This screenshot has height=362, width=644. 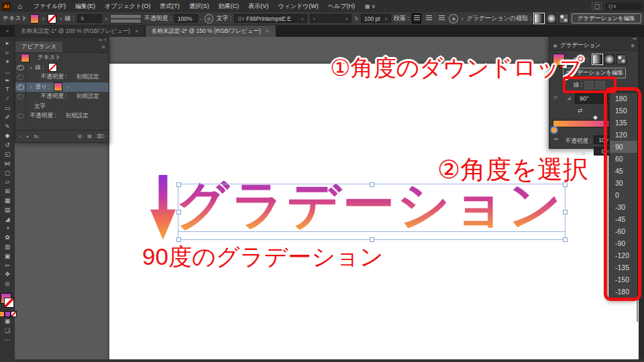 What do you see at coordinates (7, 109) in the screenshot?
I see `rectangle-tool: ▭` at bounding box center [7, 109].